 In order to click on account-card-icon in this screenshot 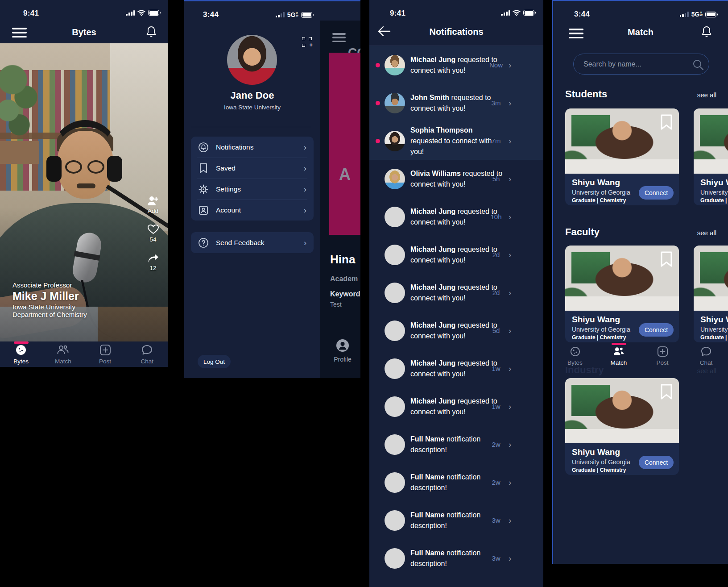, I will do `click(203, 210)`.